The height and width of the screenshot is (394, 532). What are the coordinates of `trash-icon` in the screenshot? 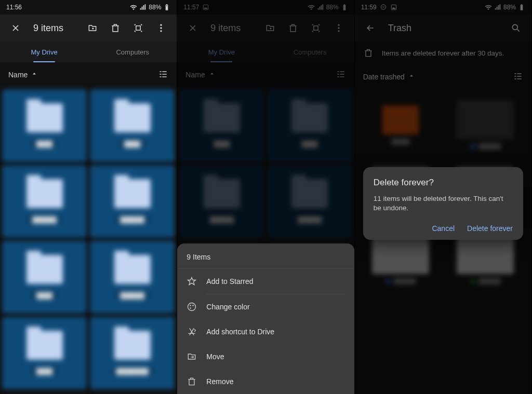 It's located at (192, 382).